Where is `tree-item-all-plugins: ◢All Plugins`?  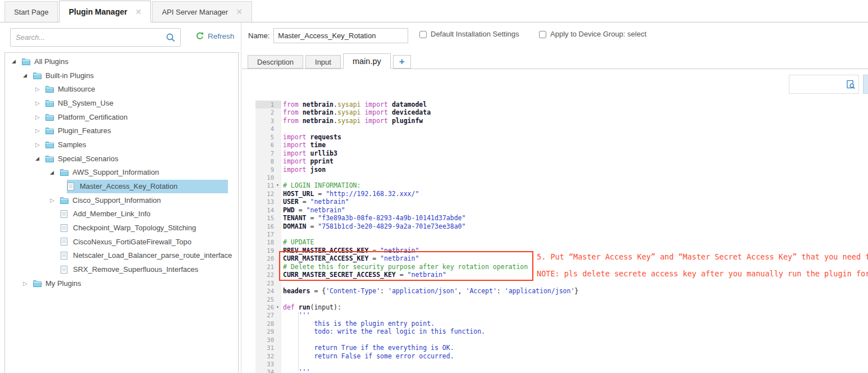 tree-item-all-plugins: ◢All Plugins is located at coordinates (121, 62).